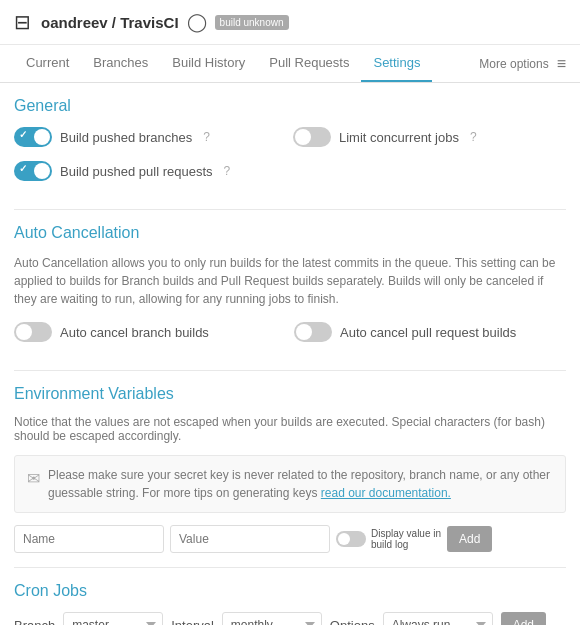  What do you see at coordinates (42, 137) in the screenshot?
I see `toggle-knob` at bounding box center [42, 137].